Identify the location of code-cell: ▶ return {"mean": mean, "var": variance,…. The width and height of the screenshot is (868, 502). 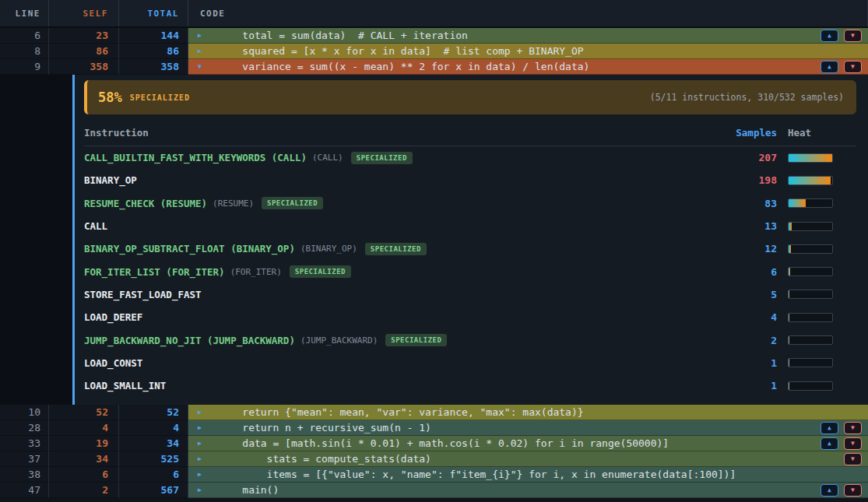
(528, 412).